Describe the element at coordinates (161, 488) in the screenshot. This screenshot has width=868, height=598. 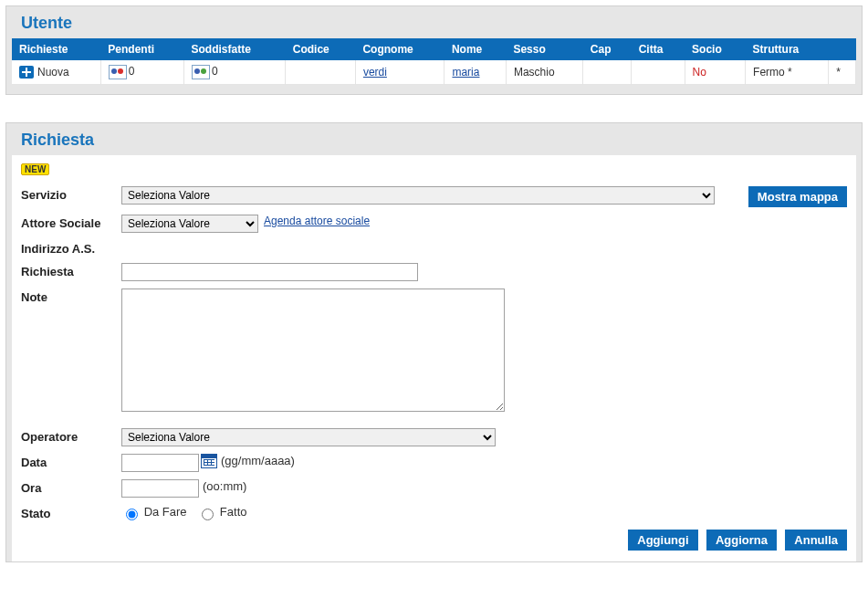
I see `ora-input` at that location.